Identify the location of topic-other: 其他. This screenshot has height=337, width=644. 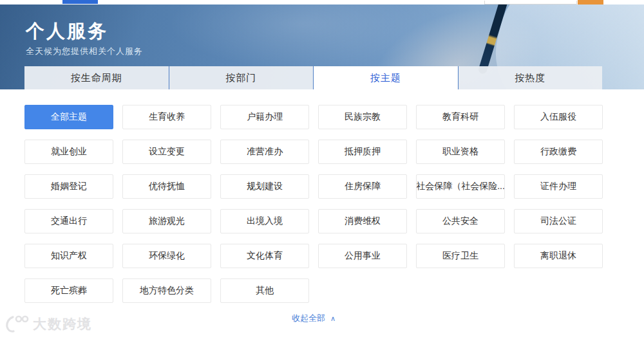
(265, 291).